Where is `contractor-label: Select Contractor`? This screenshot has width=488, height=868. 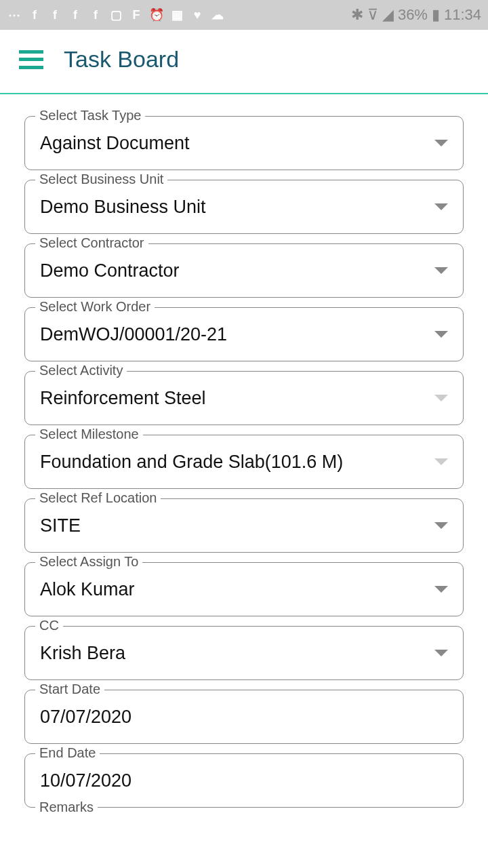 contractor-label: Select Contractor is located at coordinates (92, 243).